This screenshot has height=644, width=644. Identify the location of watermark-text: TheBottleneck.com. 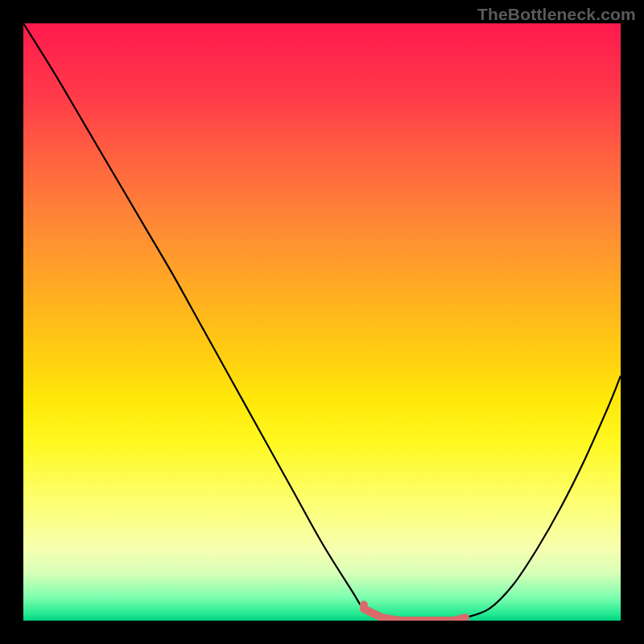
(557, 14).